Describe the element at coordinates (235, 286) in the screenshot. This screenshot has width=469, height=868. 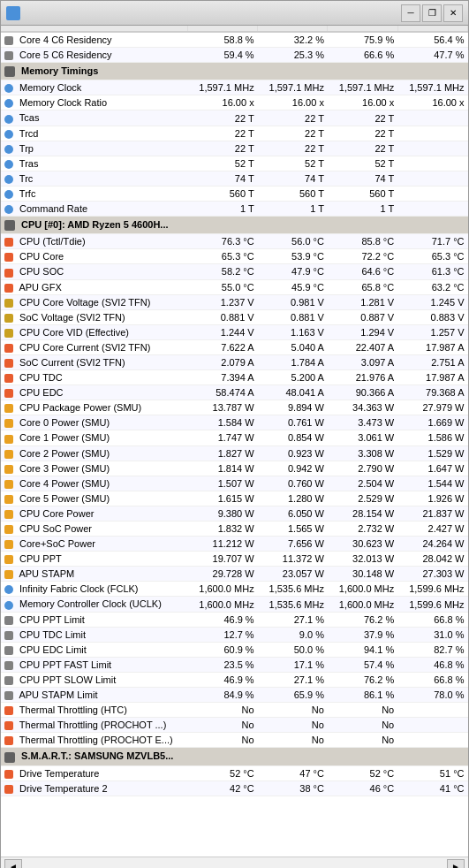
I see `table-row: APU GFX 55.0 °C 45.9 °C 65.8 °C 63.2 °C` at that location.